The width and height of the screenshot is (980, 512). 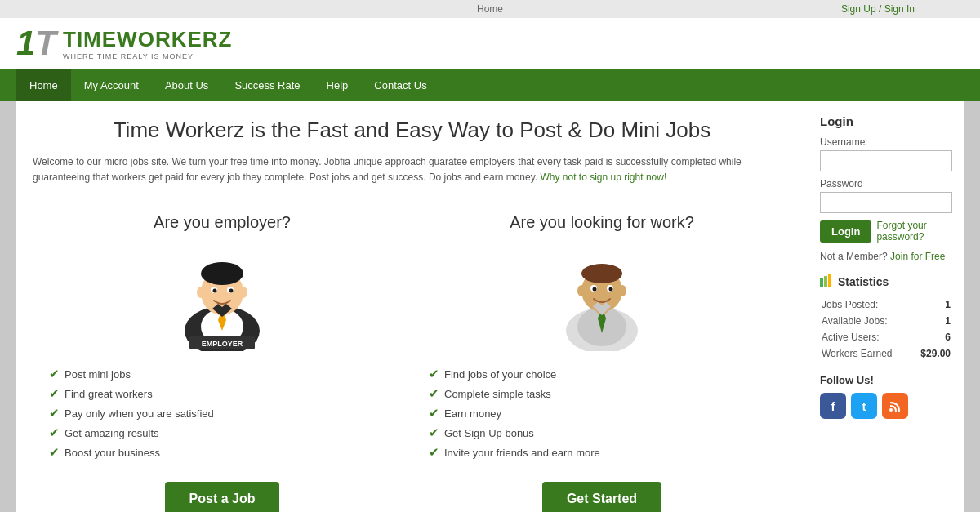 What do you see at coordinates (412, 170) in the screenshot?
I see `intro-text: Welcome to our micro jobs site. We turn …` at bounding box center [412, 170].